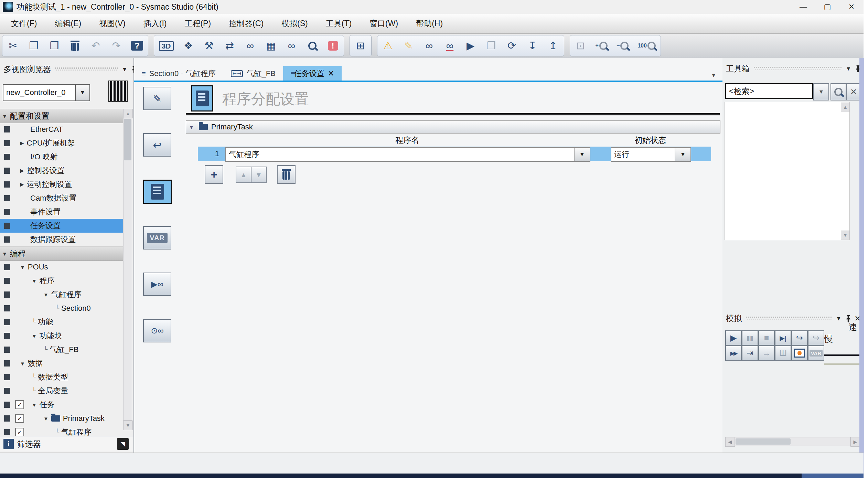 This screenshot has width=868, height=478. What do you see at coordinates (157, 331) in the screenshot?
I see `task-time-monitor-button: ⊙∞` at bounding box center [157, 331].